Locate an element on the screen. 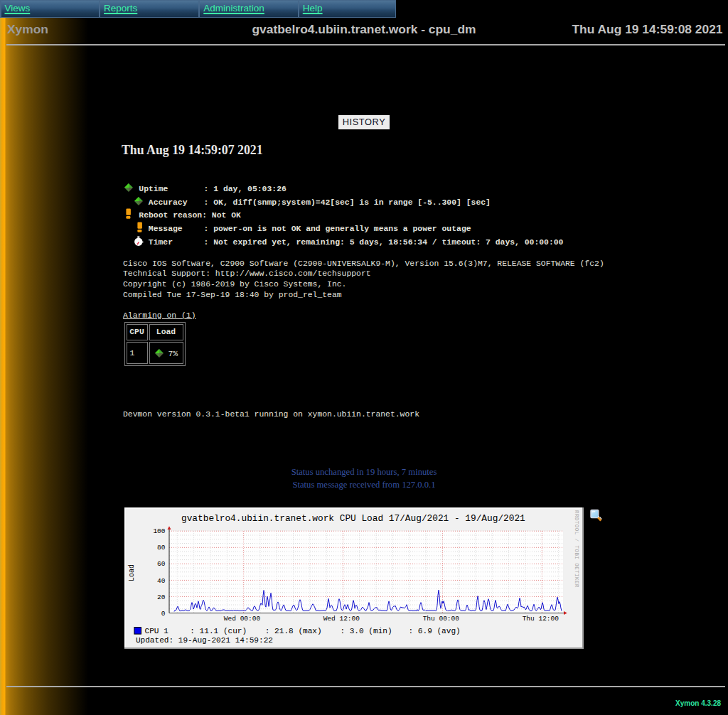 This screenshot has width=728, height=715. svg-text: Thu 12:00 is located at coordinates (541, 618).